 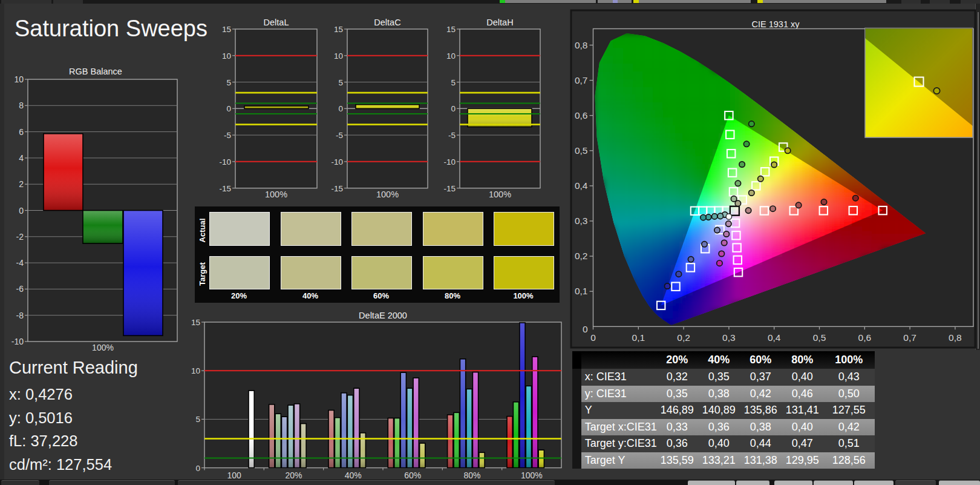 I want to click on svg-text: CIE 1931 xy, so click(x=776, y=24).